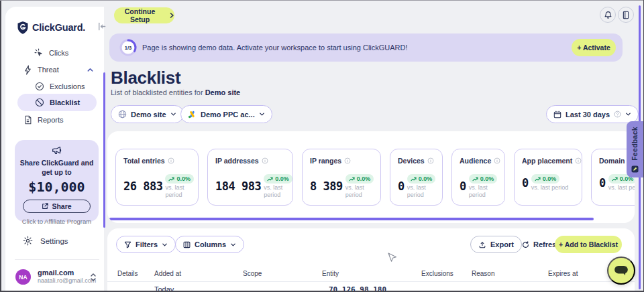  What do you see at coordinates (58, 278) in the screenshot?
I see `user-account: NA gmail.com naatali.ro@gmail.com` at bounding box center [58, 278].